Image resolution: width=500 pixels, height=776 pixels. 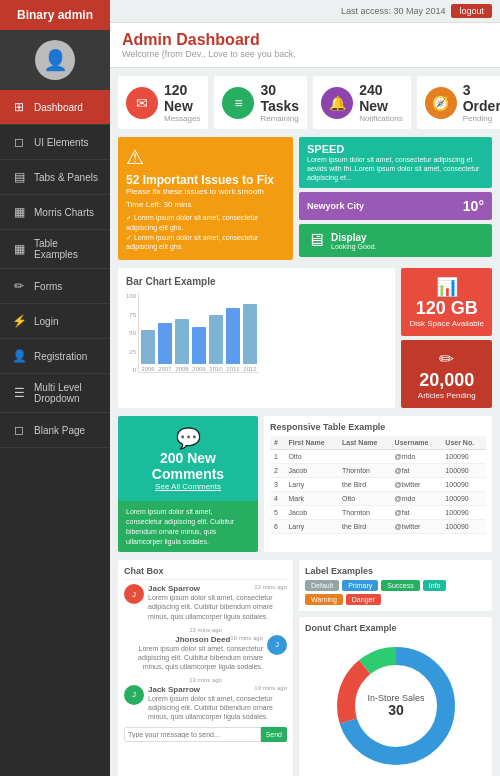 What do you see at coordinates (364, 527) in the screenshot?
I see `table-cell: the Bird` at bounding box center [364, 527].